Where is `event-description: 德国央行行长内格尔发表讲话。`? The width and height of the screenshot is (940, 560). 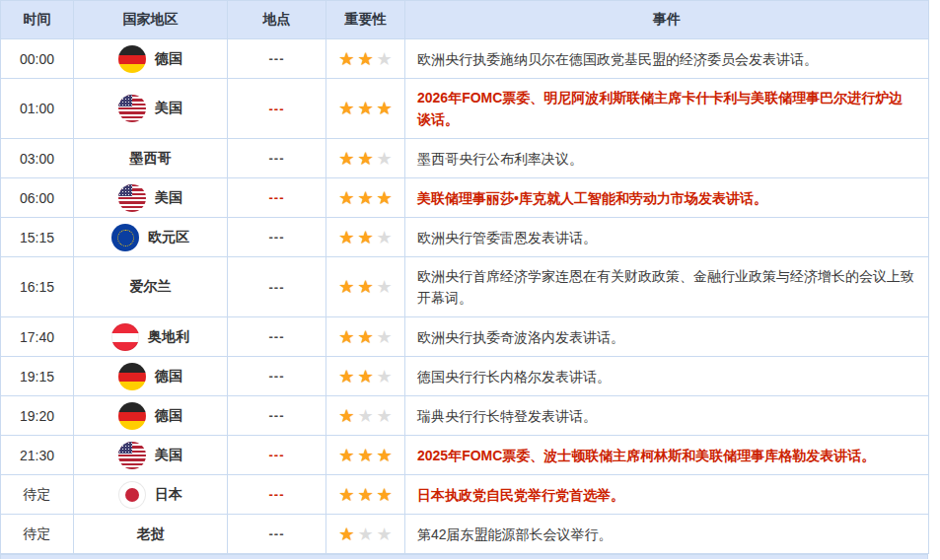
event-description: 德国央行行长内格尔发表讲话。 is located at coordinates (667, 377).